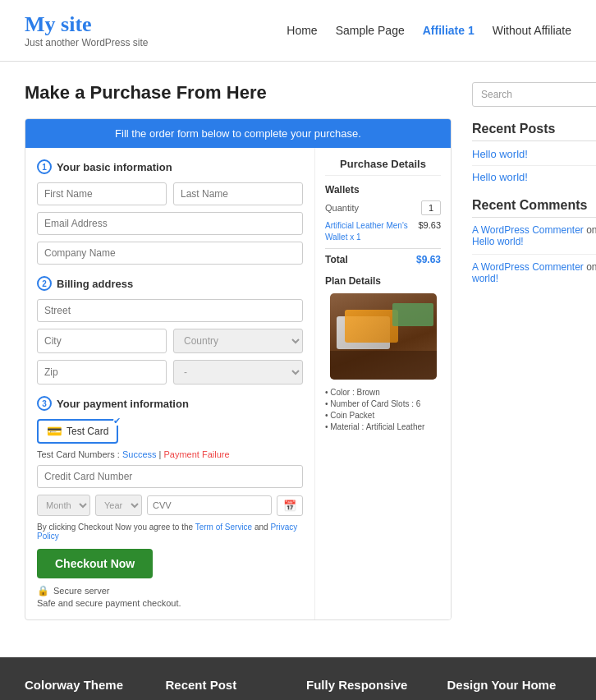 This screenshot has width=596, height=700. What do you see at coordinates (383, 427) in the screenshot?
I see `feature-4: • Material : Artificial Leather` at bounding box center [383, 427].